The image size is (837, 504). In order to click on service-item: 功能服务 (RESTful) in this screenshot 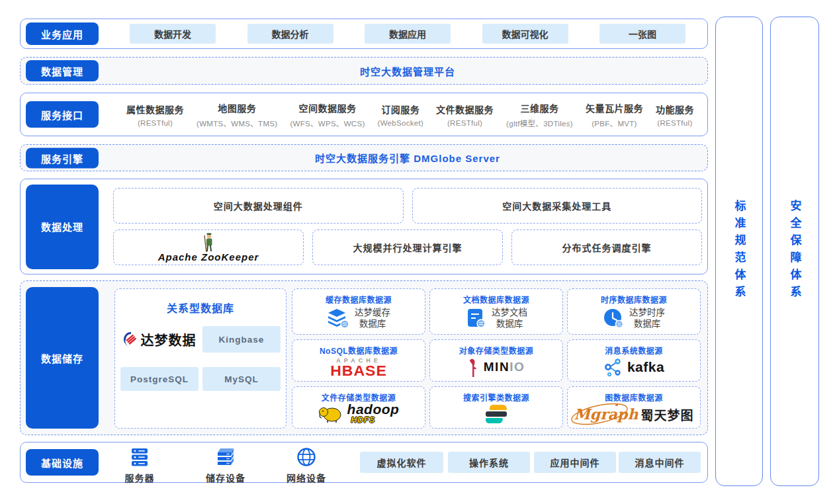, I will do `click(675, 115)`.